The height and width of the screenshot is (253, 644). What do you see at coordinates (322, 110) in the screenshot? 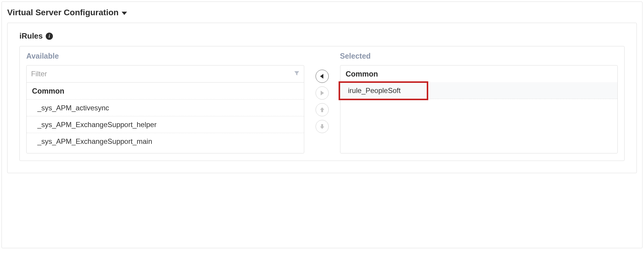
I see `move-up-button` at bounding box center [322, 110].